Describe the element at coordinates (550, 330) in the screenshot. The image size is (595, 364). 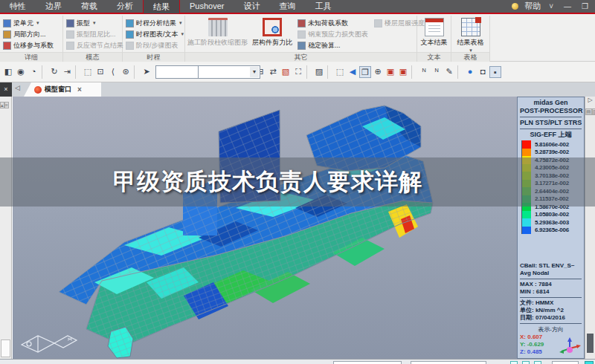
I see `legend-direction-title: 表示-方向` at that location.